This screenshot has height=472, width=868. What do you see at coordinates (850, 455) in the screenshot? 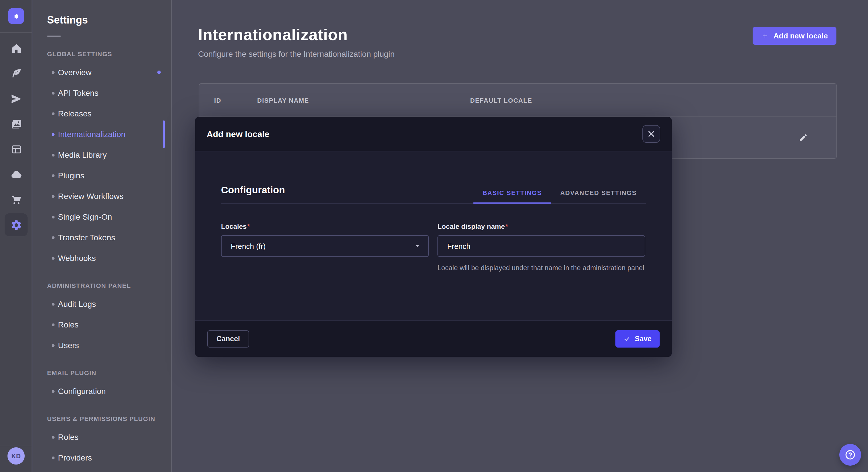
I see `help-button` at bounding box center [850, 455].